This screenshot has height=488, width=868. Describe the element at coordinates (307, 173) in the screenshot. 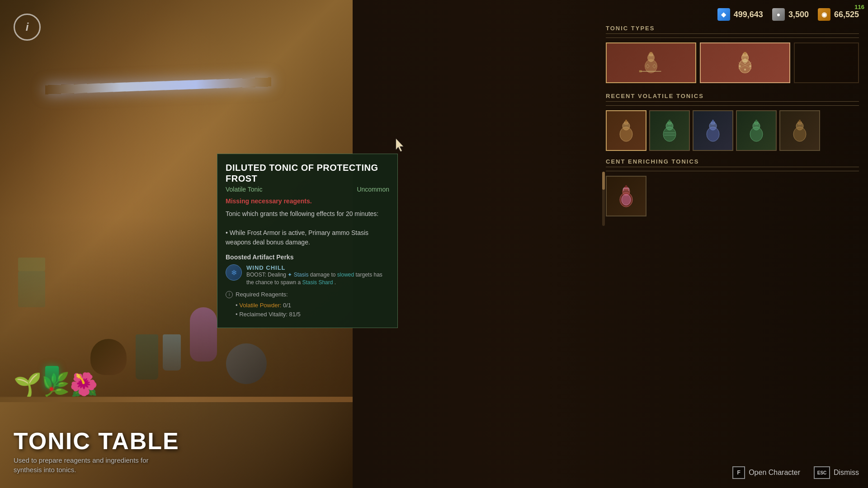

I see `detail-title: DILUTED TONIC OF PROTECTING FROST` at that location.